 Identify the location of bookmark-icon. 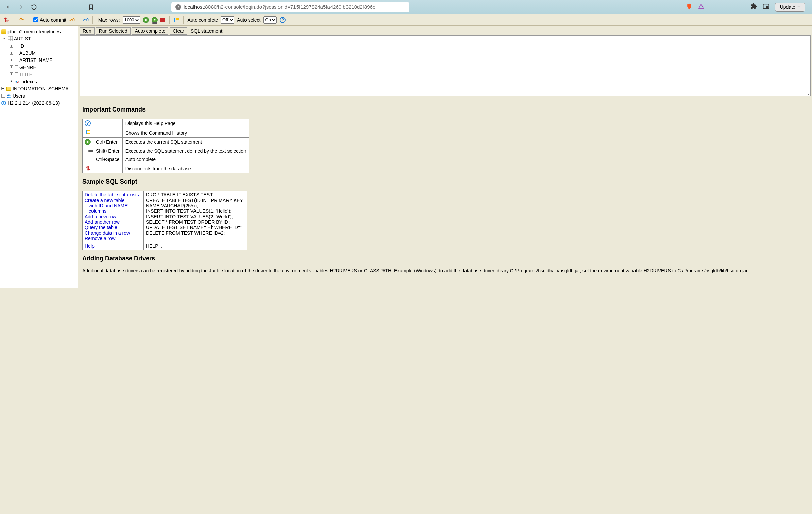
(91, 7).